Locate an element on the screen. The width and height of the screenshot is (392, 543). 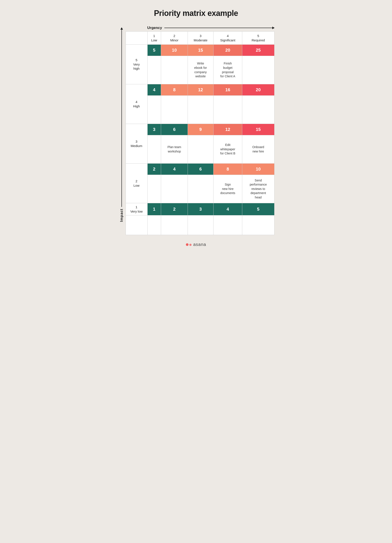
score-row-1: 1 Very low 1 2 3 4 5 is located at coordinates (200, 209).